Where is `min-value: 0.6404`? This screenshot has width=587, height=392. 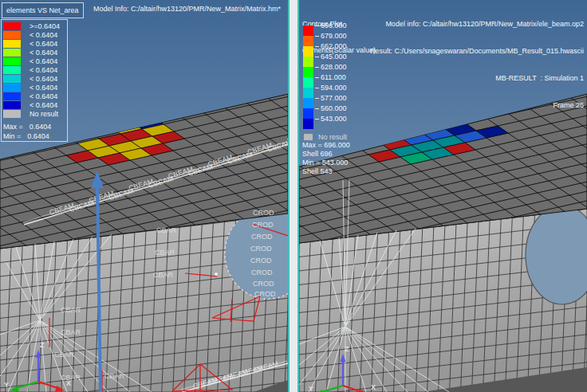
min-value: 0.6404 is located at coordinates (38, 136).